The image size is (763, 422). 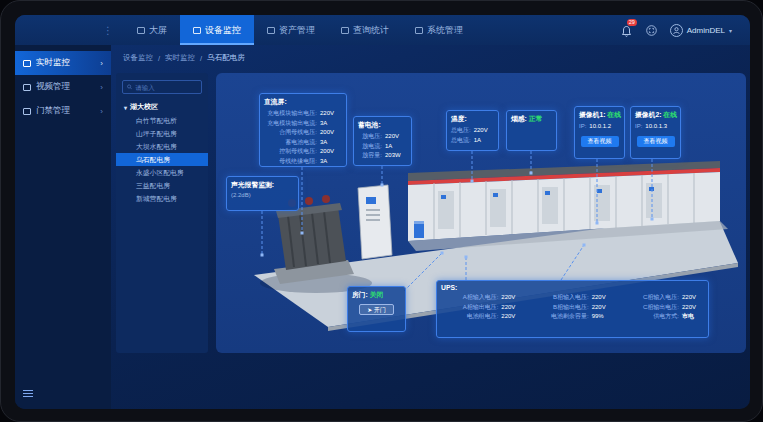 I want to click on ups-panel: UPS: A相输入电压:220V B相输入电压:220V C相输入电压:220V…, so click(x=572, y=309).